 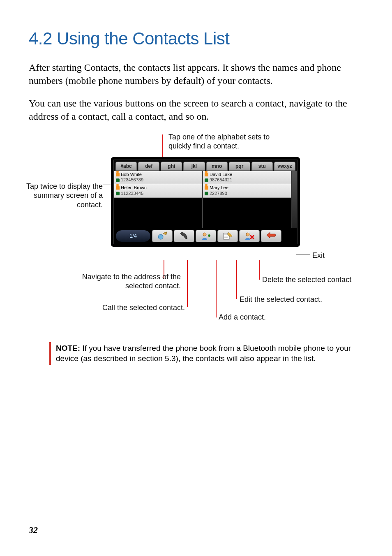 What do you see at coordinates (62, 196) in the screenshot?
I see `callout-summary: Tap twice to display the summary screen …` at bounding box center [62, 196].